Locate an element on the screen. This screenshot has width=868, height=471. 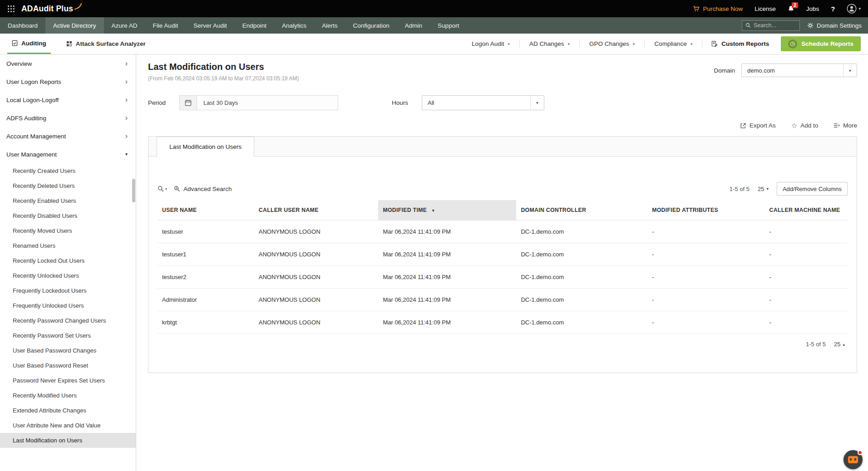
nav-tab-analytics: Analytics is located at coordinates (294, 25).